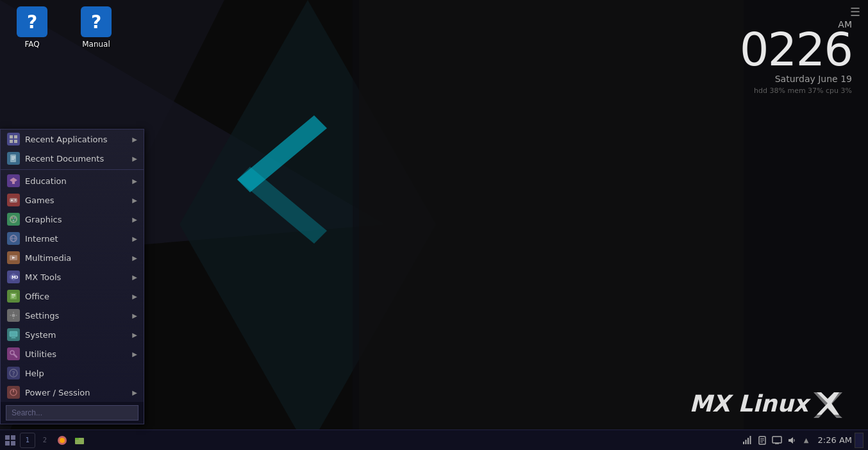 This screenshot has height=450, width=868. Describe the element at coordinates (45, 440) in the screenshot. I see `taskbar-workspace-2: 2` at that location.